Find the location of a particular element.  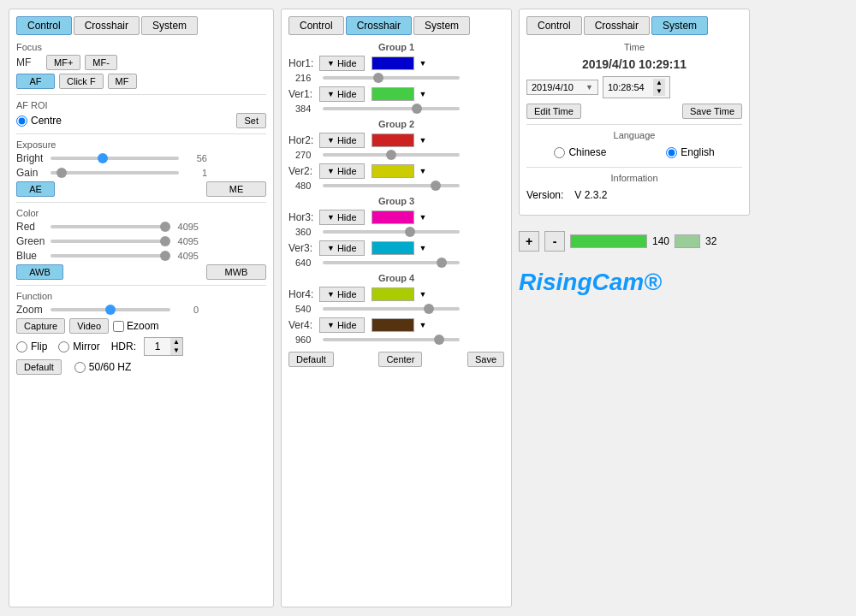

mf-plus-button: MF+ is located at coordinates (63, 62).